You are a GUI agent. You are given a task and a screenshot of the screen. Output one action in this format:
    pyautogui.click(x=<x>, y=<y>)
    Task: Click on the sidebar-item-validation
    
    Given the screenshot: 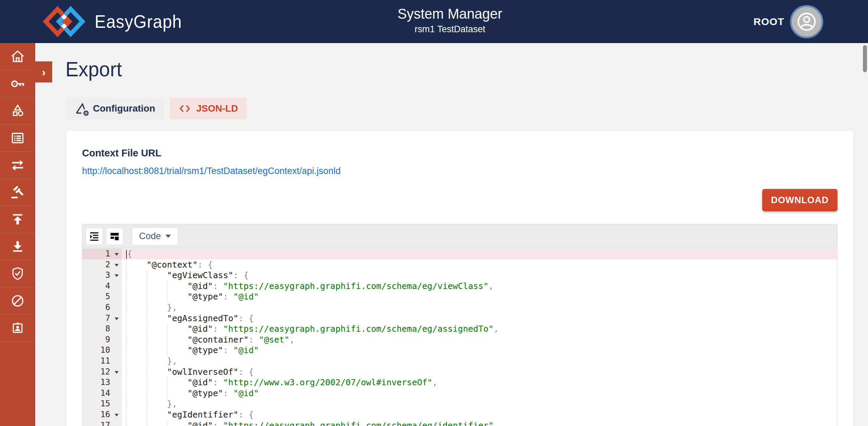 What is the action you would take?
    pyautogui.click(x=18, y=274)
    